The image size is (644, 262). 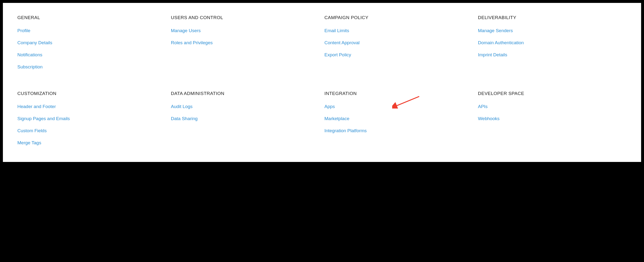 I want to click on section-developer-space: DEVELOPER SPACE APIs Webhooks, so click(x=552, y=122).